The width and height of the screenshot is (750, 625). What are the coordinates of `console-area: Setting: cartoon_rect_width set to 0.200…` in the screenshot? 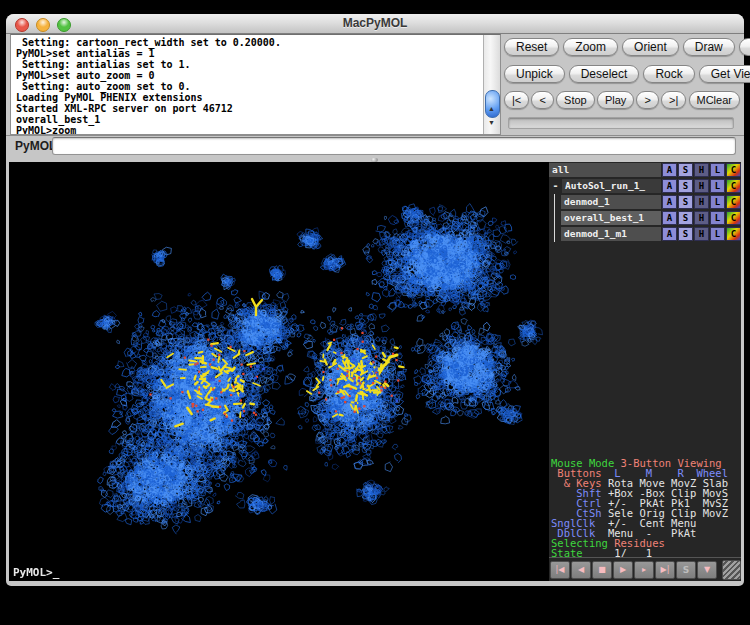 It's located at (256, 84).